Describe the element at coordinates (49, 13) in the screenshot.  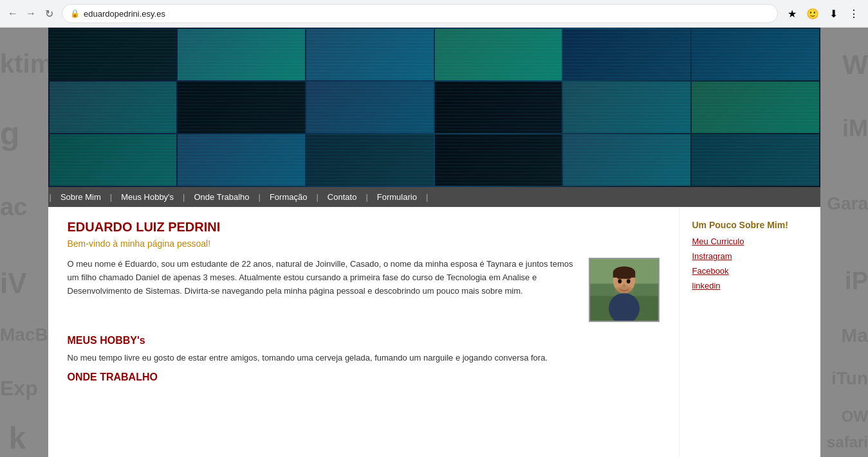
I see `reload-button: ↻` at that location.